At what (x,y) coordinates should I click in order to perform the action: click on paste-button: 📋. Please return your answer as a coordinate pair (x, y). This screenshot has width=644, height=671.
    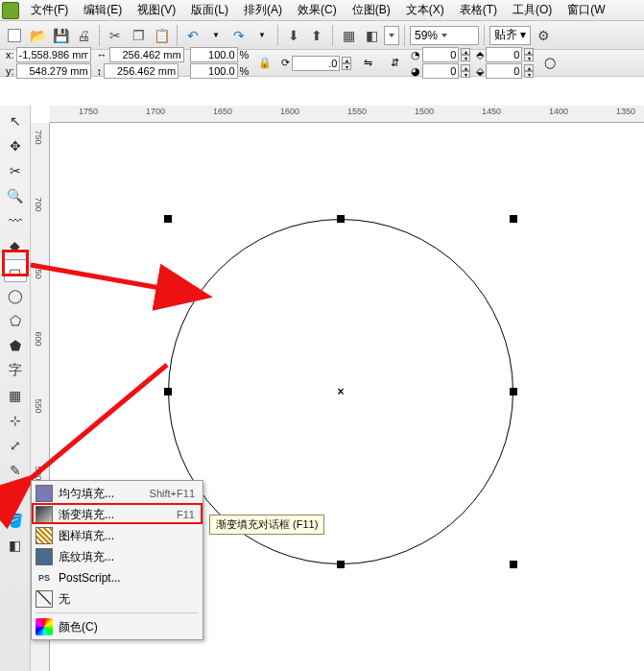
    Looking at the image, I should click on (161, 36).